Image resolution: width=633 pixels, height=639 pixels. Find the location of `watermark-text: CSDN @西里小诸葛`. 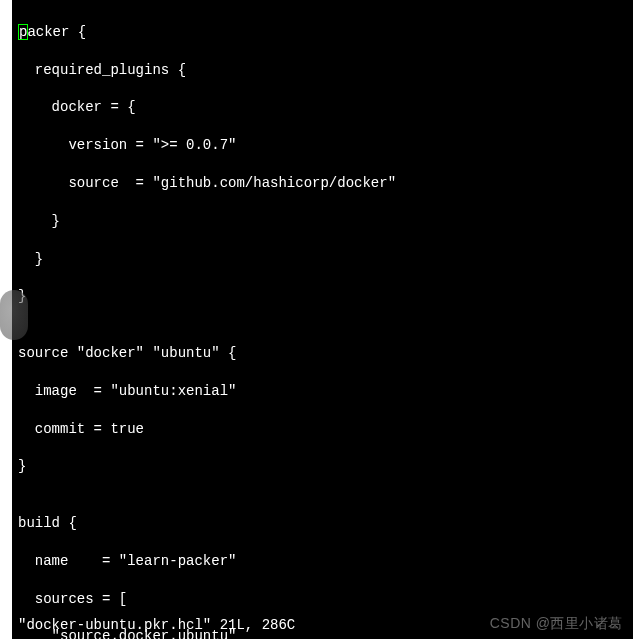

watermark-text: CSDN @西里小诸葛 is located at coordinates (556, 624).